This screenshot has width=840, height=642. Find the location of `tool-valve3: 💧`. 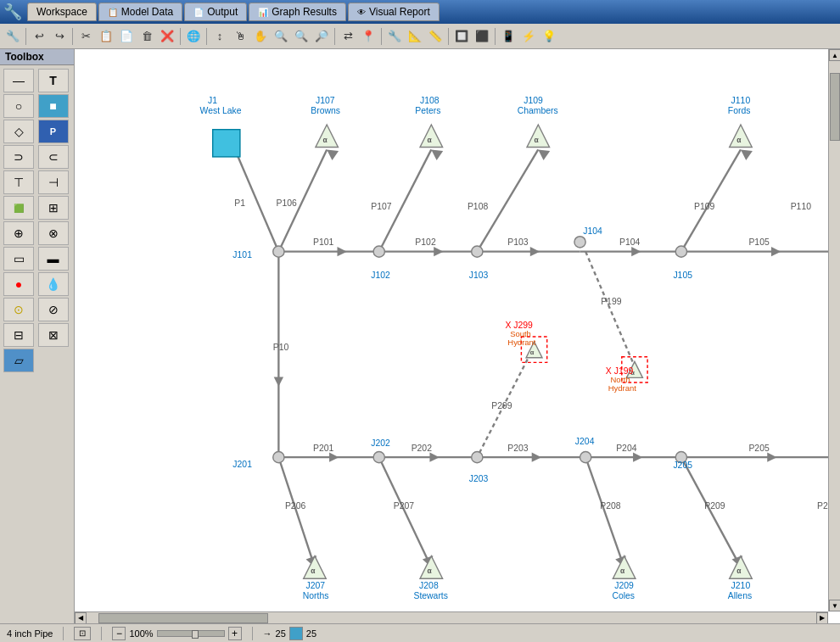

tool-valve3: 💧 is located at coordinates (53, 284).